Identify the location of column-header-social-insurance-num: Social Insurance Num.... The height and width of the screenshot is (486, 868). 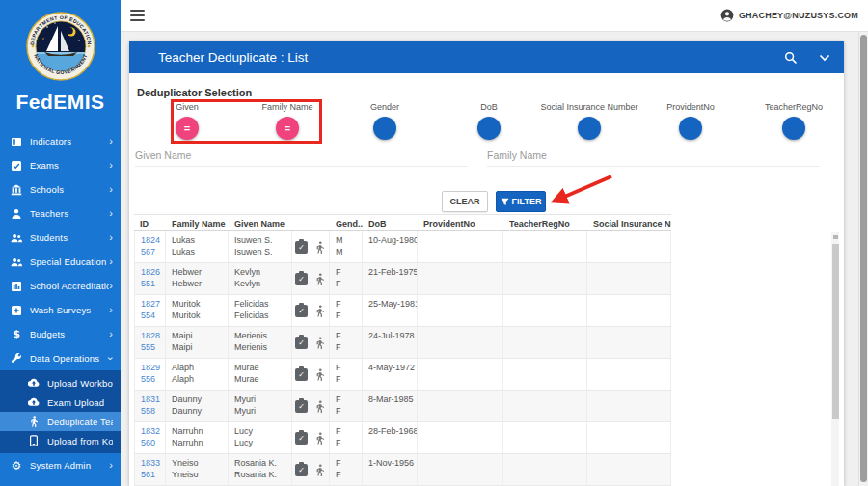
(629, 223).